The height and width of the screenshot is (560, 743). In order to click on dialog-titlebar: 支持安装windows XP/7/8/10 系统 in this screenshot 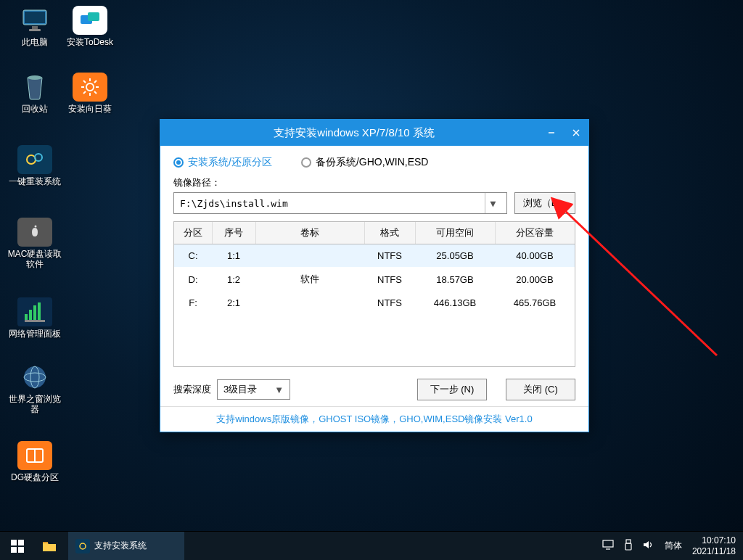, I will do `click(374, 133)`.